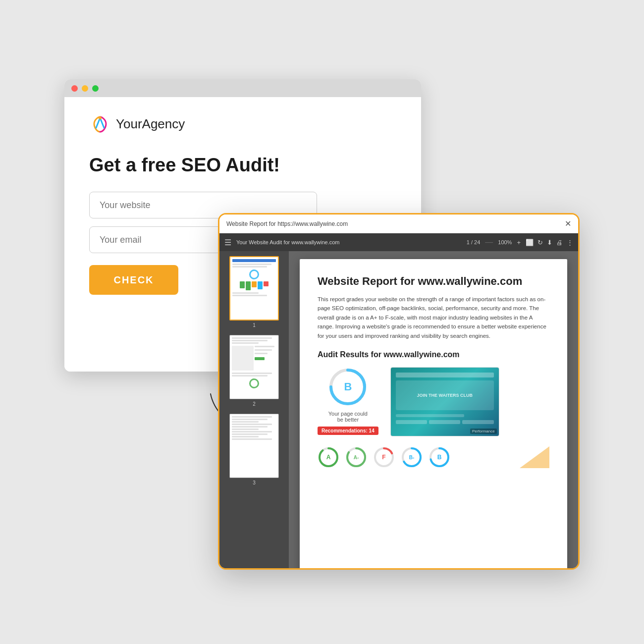 The image size is (644, 644). What do you see at coordinates (254, 483) in the screenshot?
I see `thumb-number-3: 3` at bounding box center [254, 483].